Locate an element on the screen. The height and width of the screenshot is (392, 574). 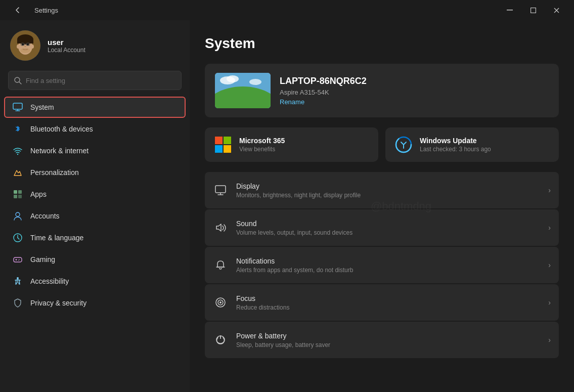
personalization-icon is located at coordinates (18, 172).